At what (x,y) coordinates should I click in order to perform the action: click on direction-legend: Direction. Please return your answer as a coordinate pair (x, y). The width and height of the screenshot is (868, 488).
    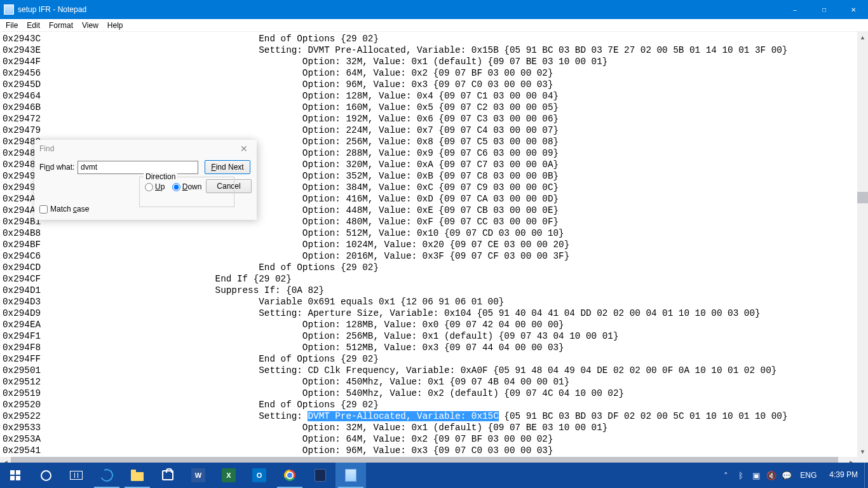
    Looking at the image, I should click on (160, 177).